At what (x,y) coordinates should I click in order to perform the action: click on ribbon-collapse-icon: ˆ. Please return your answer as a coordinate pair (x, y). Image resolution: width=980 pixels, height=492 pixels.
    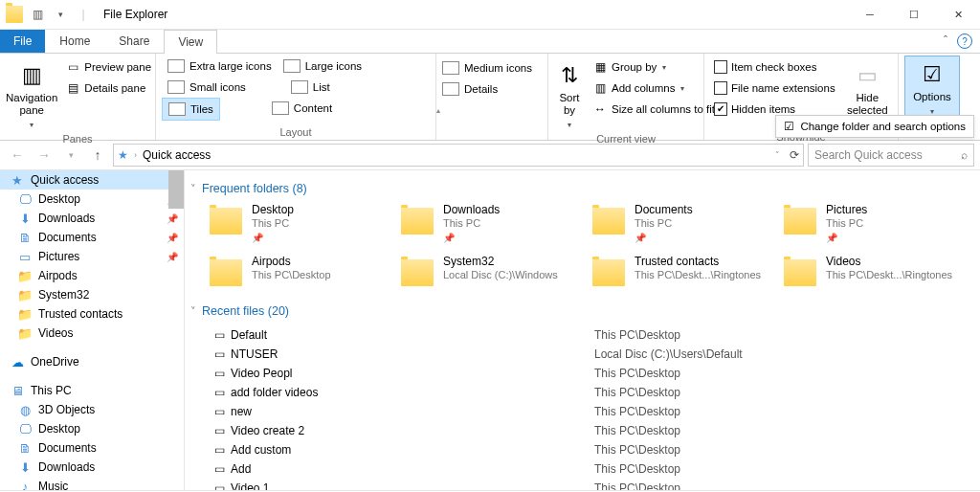
    Looking at the image, I should click on (946, 41).